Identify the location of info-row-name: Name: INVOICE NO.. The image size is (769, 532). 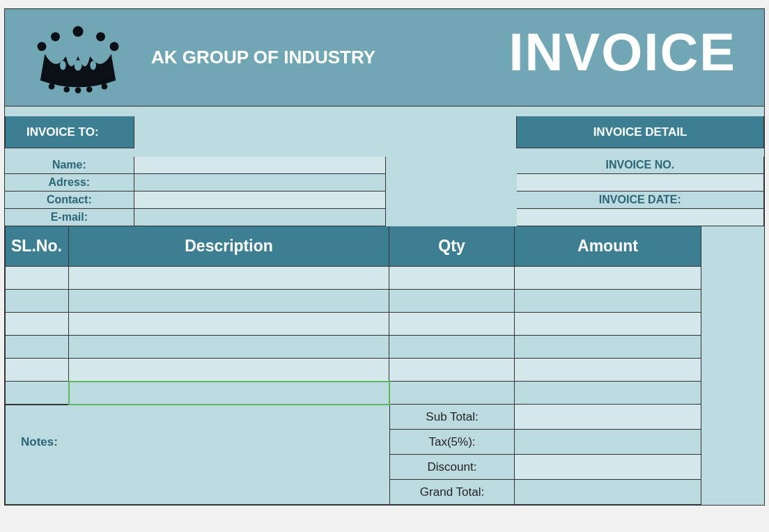
(384, 166).